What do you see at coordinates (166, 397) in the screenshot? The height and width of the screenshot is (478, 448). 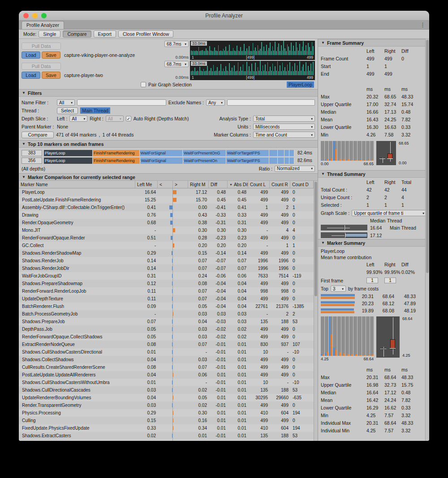 I see `marker-row: UpdateRendererBoundingVolumes0.040.050.0…` at bounding box center [166, 397].